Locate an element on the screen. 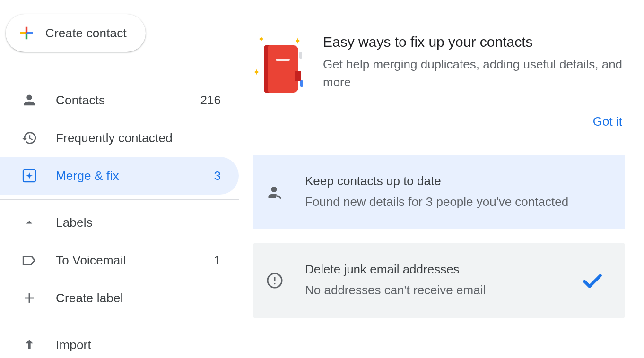 The height and width of the screenshot is (358, 644). hero-title: Easy ways to fix up your contacts is located at coordinates (474, 42).